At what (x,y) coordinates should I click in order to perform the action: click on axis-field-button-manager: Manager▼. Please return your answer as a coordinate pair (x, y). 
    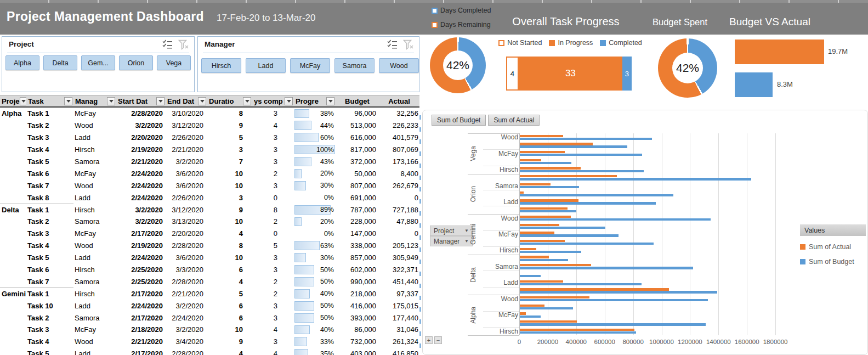
    Looking at the image, I should click on (451, 241).